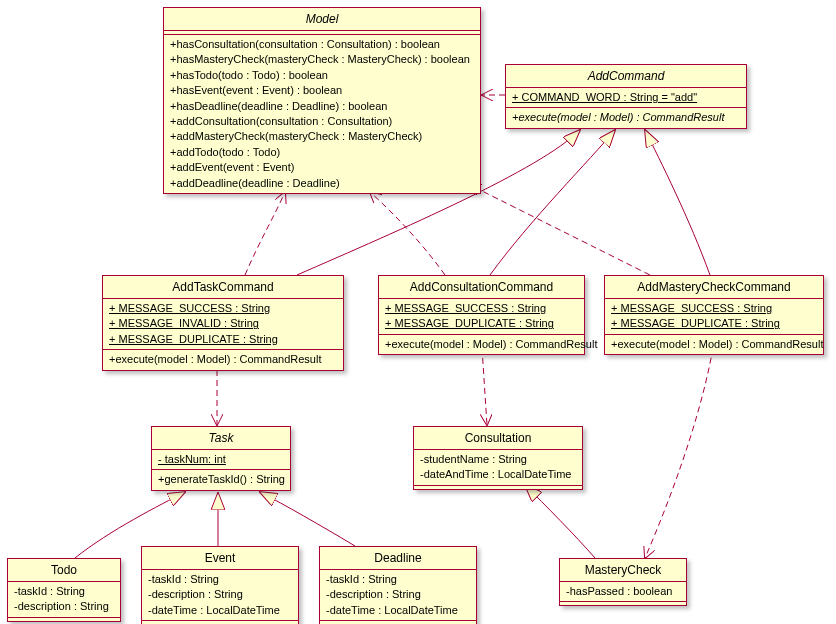 This screenshot has width=836, height=624. What do you see at coordinates (64, 590) in the screenshot?
I see `class-todo: Todo -taskId : String -description : Str…` at bounding box center [64, 590].